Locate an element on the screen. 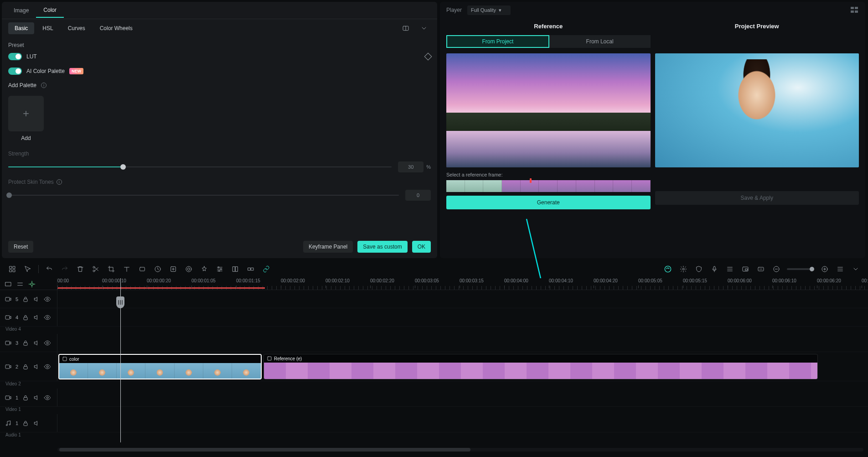  tool-icon-d is located at coordinates (251, 269).